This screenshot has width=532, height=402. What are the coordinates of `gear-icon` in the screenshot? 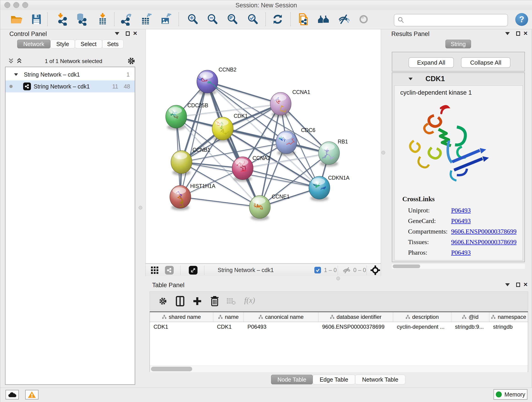 It's located at (131, 61).